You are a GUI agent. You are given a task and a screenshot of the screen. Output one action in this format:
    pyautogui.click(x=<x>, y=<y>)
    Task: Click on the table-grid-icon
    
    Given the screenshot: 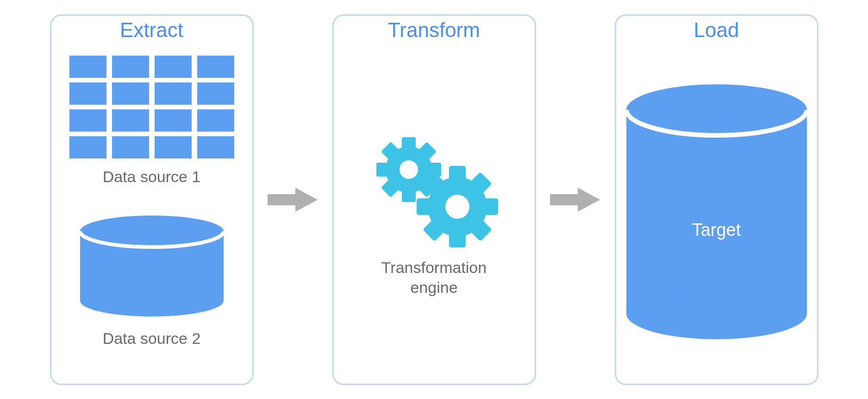 What is the action you would take?
    pyautogui.click(x=152, y=107)
    